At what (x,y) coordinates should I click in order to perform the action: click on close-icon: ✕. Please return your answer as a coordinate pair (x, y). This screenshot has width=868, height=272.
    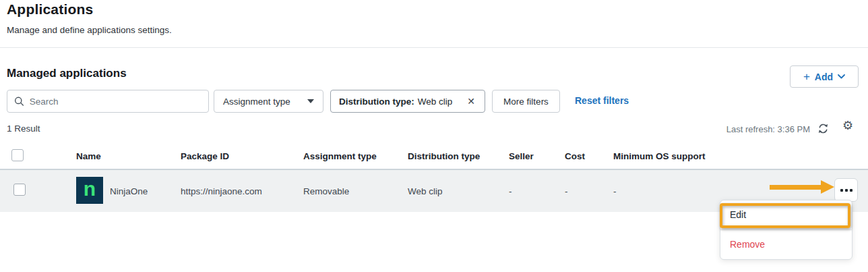
    Looking at the image, I should click on (471, 101).